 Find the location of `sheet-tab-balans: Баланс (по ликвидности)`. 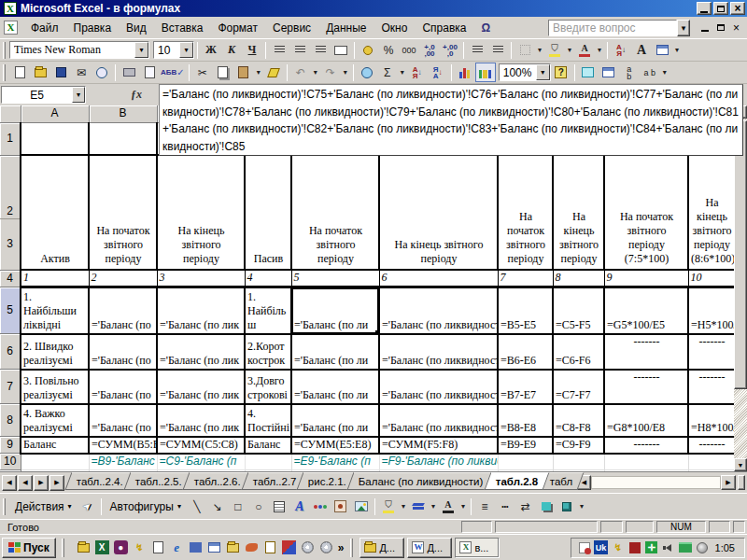

sheet-tab-balans: Баланс (по ликвидности) is located at coordinates (421, 482).